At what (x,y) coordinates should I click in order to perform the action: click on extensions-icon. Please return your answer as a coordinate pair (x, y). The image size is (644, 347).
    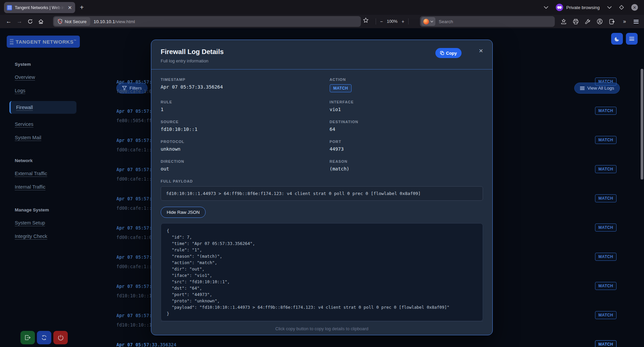
    Looking at the image, I should click on (612, 21).